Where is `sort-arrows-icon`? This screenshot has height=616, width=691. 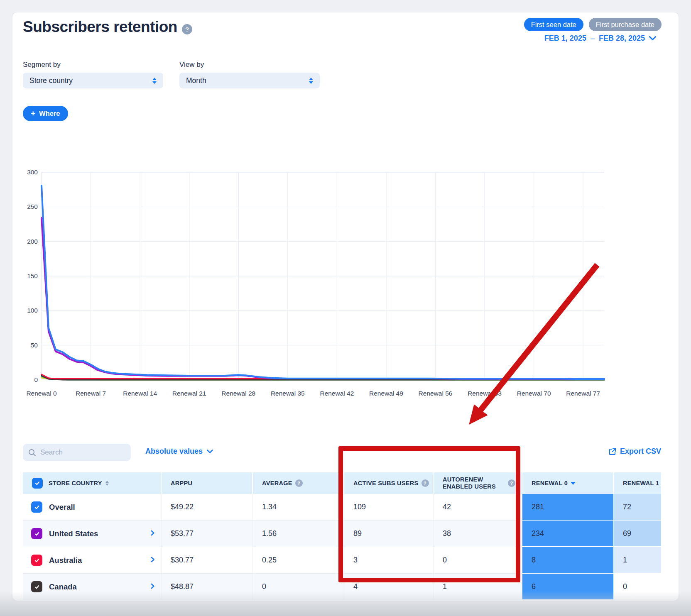
sort-arrows-icon is located at coordinates (107, 483).